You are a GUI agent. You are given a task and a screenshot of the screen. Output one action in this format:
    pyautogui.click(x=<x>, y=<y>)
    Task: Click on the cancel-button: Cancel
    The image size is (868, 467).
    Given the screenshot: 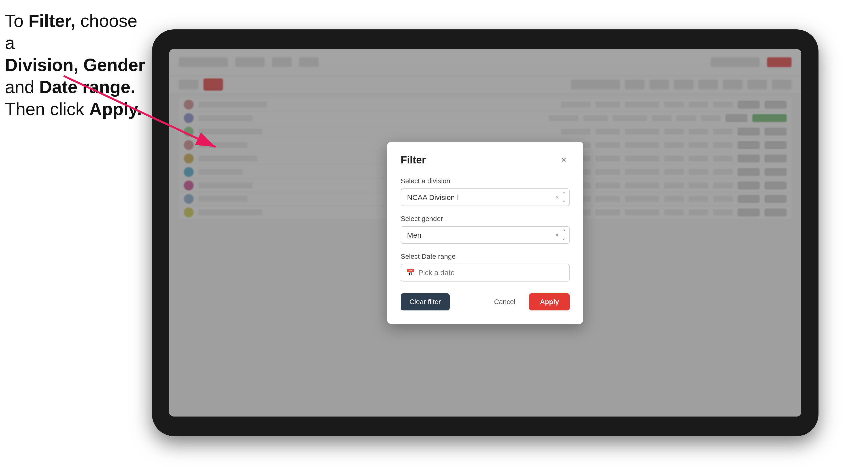 What is the action you would take?
    pyautogui.click(x=505, y=302)
    